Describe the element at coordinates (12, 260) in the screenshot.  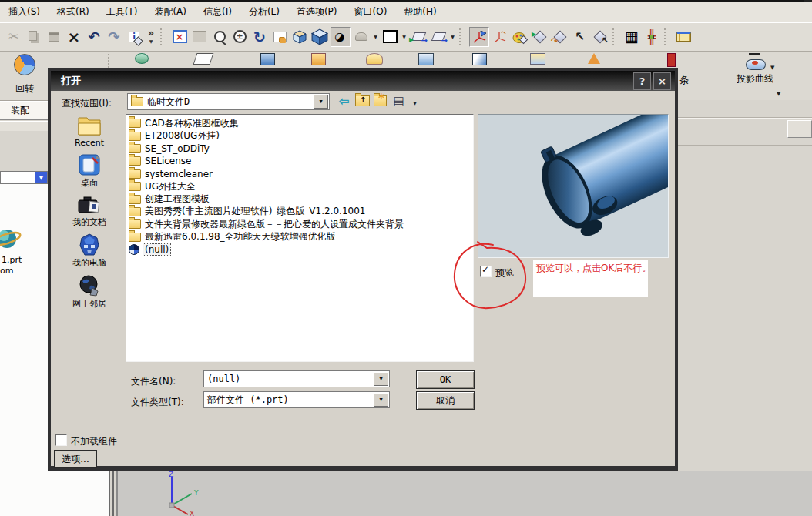
I see `desktop-shortcut-label: 1.prt` at that location.